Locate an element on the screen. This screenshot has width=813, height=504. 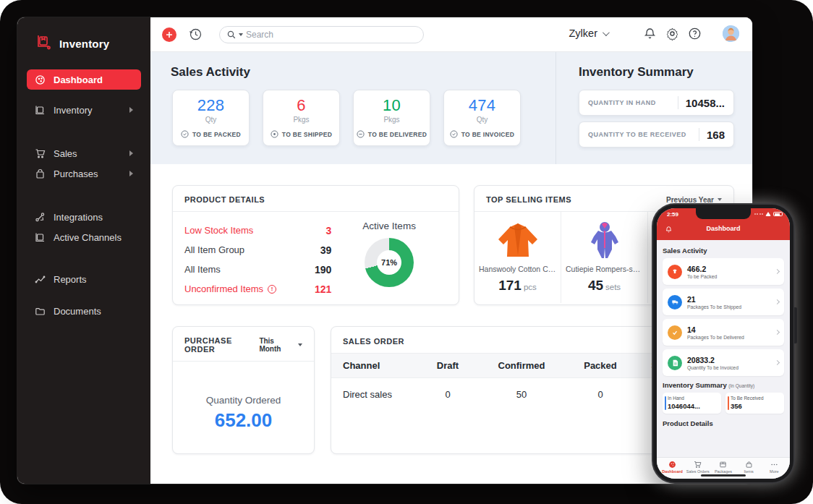
settings-button is located at coordinates (673, 35).